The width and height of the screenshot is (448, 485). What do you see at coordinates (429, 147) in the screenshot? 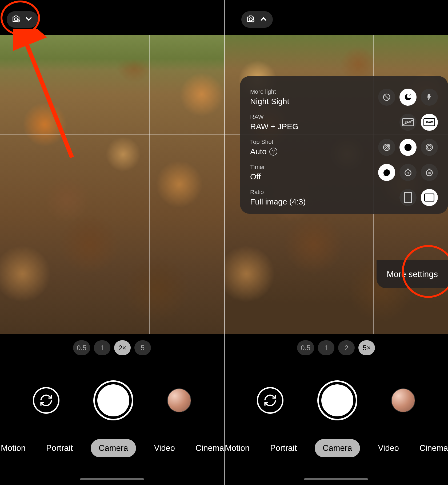
I see `topshot-on-icon` at bounding box center [429, 147].